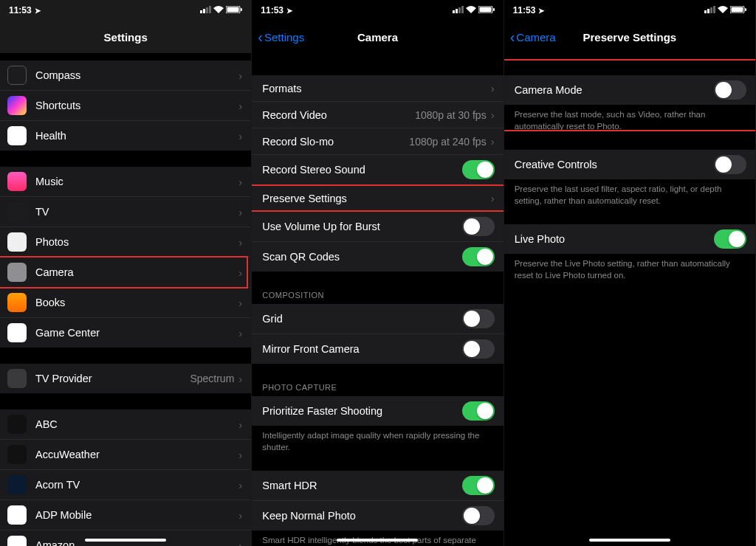 Image resolution: width=756 pixels, height=546 pixels. I want to click on cell-adpmobile: ADP Mobile›, so click(126, 515).